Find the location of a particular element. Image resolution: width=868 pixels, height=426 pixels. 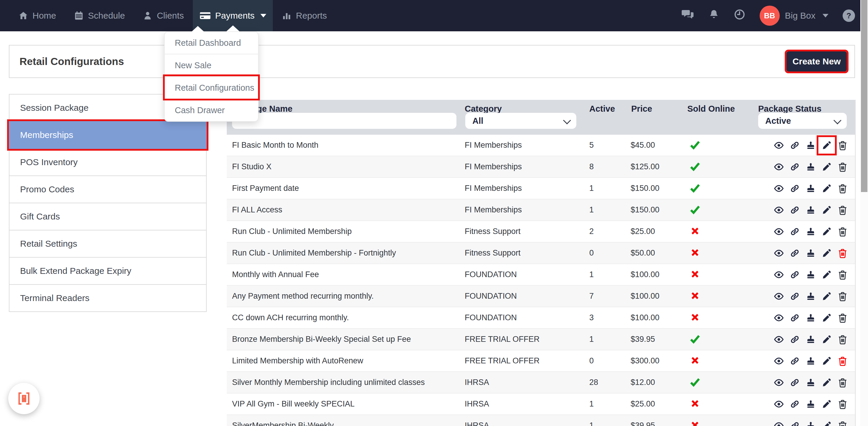

package-status-filter-select: Active is located at coordinates (803, 121).